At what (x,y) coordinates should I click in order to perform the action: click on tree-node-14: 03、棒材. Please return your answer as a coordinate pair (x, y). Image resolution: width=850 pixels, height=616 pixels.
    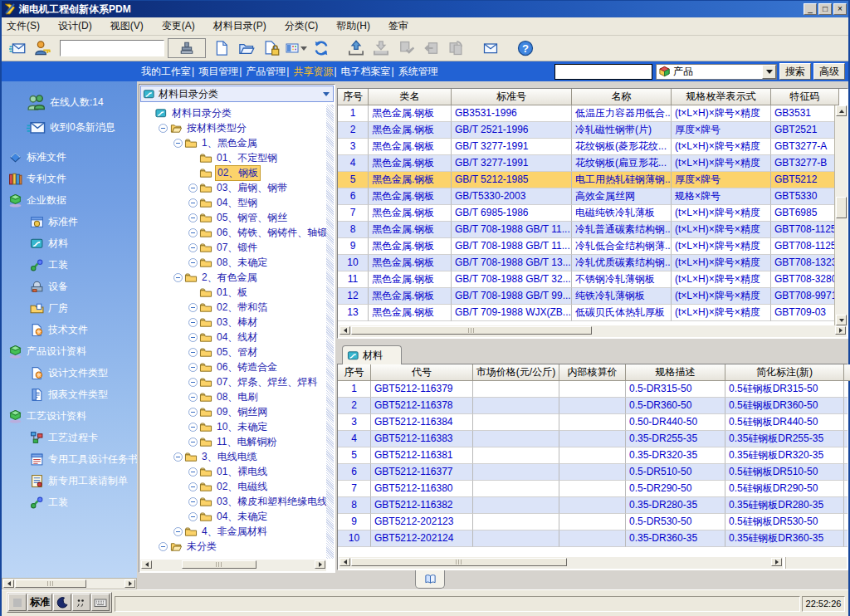
    Looking at the image, I should click on (233, 322).